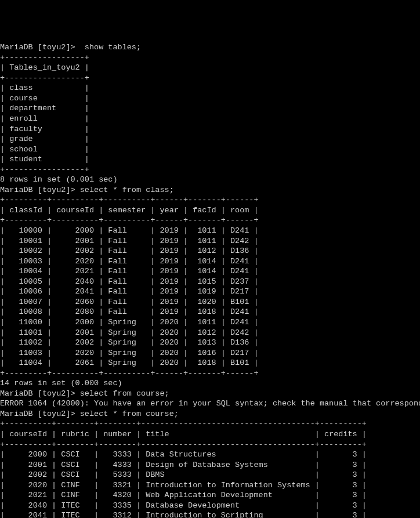 Image resolution: width=420 pixels, height=518 pixels. Describe the element at coordinates (210, 292) in the screenshot. I see `table-row: | 10006 | 2041 | Fall | 2019 | 1019 | D2…` at that location.